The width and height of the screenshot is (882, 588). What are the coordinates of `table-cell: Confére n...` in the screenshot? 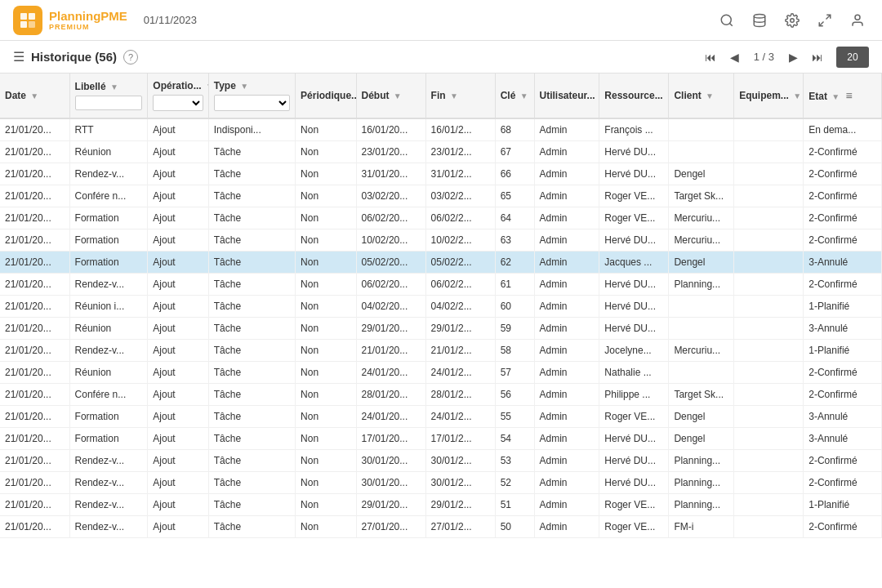 It's located at (109, 395).